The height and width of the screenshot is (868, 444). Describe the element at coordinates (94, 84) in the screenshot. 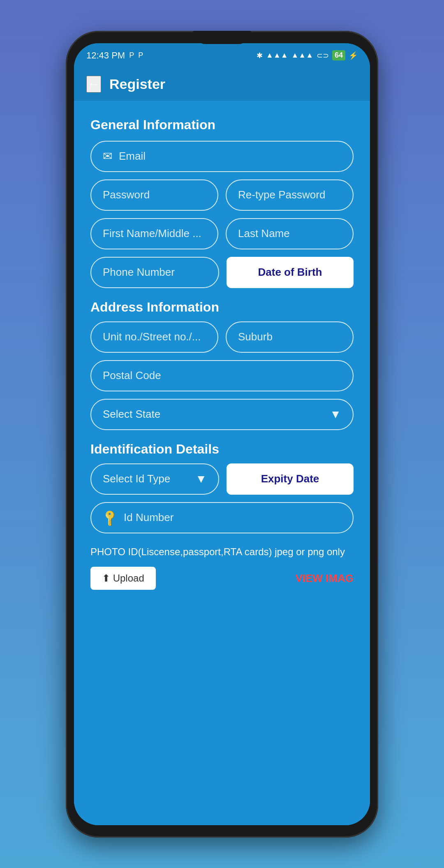

I see `back-button: ←` at that location.